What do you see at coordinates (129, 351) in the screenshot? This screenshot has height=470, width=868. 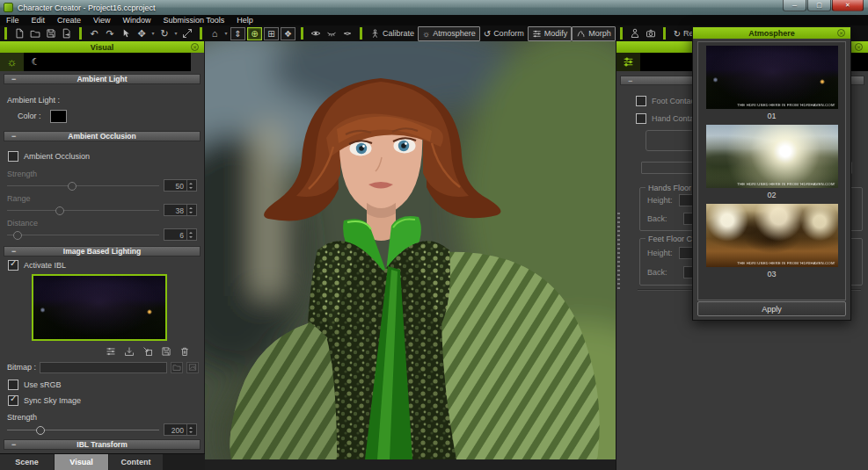 I see `load-icon` at bounding box center [129, 351].